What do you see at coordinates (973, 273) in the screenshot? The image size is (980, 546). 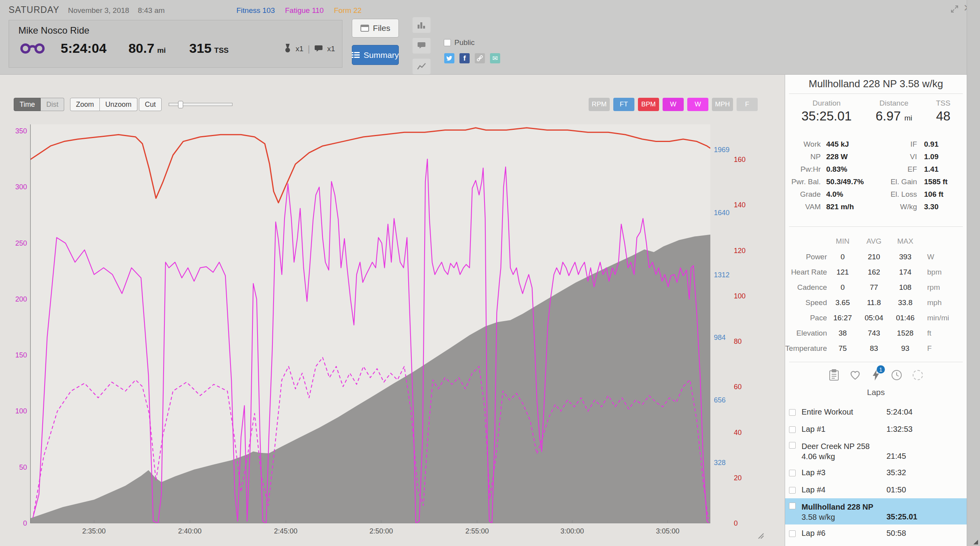 I see `window-scroll-strip` at bounding box center [973, 273].